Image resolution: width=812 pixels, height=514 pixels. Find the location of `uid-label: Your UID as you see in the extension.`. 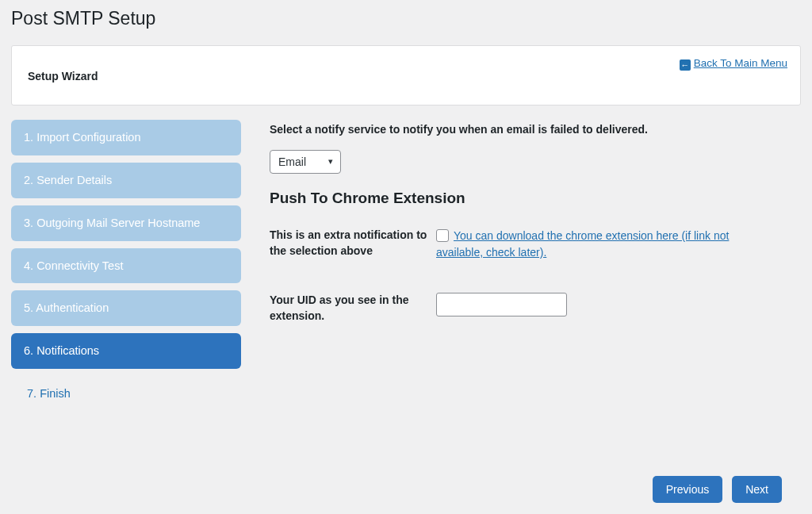

uid-label: Your UID as you see in the extension. is located at coordinates (353, 308).